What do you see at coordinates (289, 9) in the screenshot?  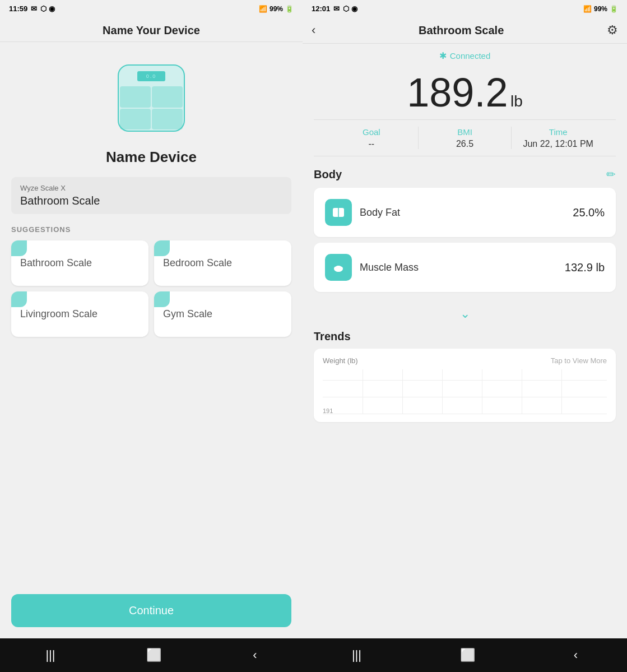 I see `left-battery-icon: 🔋` at bounding box center [289, 9].